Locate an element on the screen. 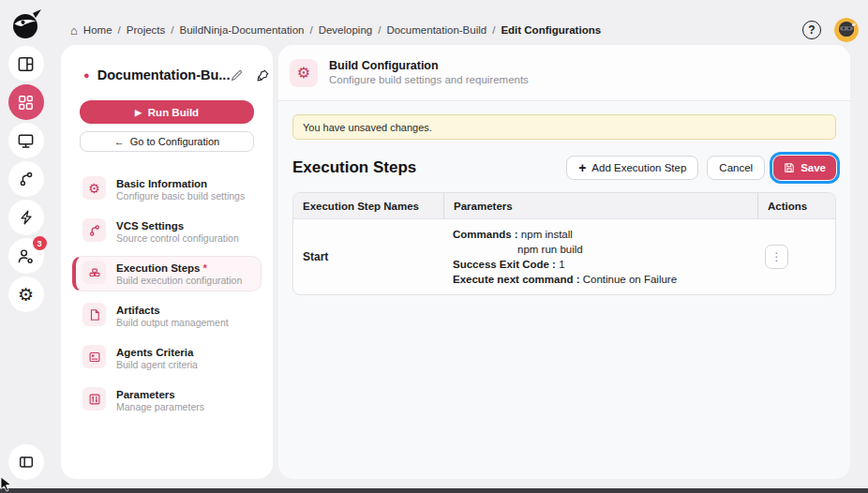 The width and height of the screenshot is (868, 493). plus-icon: + is located at coordinates (582, 168).